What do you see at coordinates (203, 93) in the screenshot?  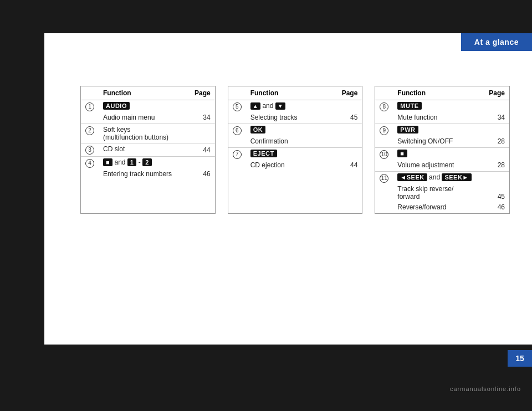 I see `table1-page-header: Page` at bounding box center [203, 93].